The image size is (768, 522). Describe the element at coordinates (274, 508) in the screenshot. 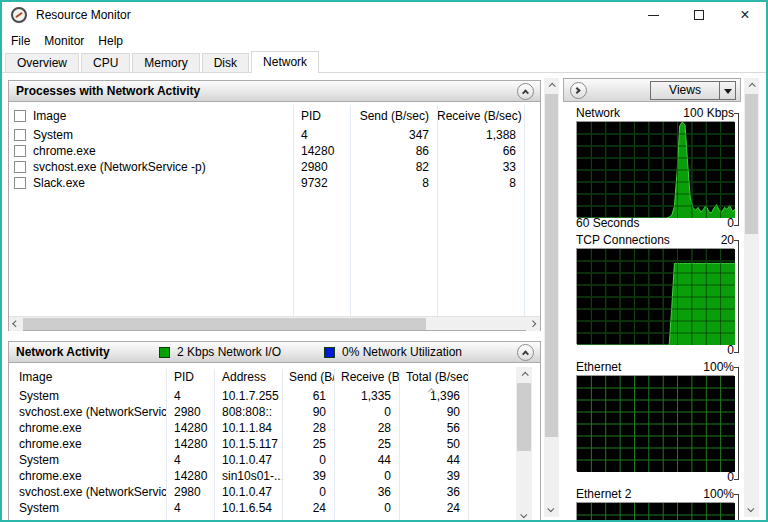

I see `table-row: System410.1.6.5424024` at that location.